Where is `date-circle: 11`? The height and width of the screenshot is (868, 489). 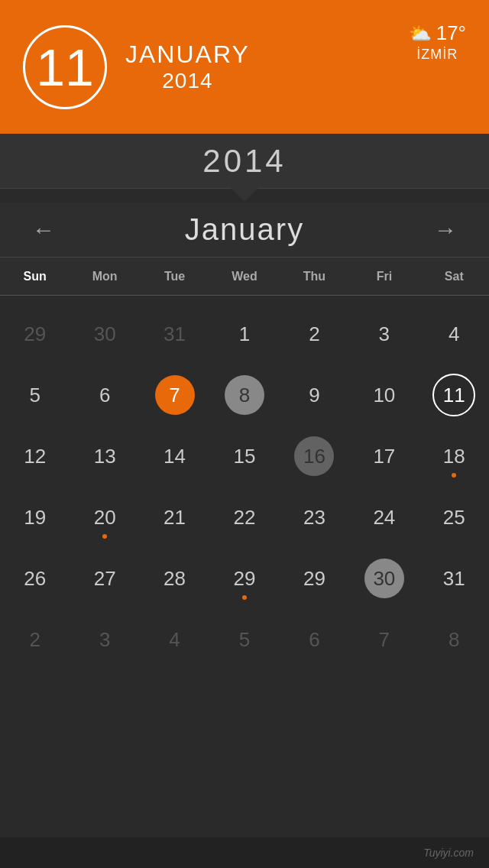
date-circle: 11 is located at coordinates (65, 67).